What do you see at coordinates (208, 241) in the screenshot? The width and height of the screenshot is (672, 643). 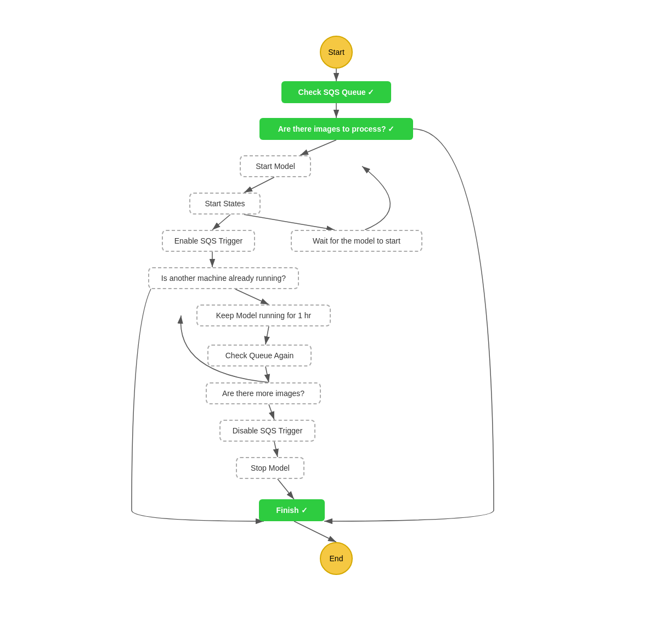 I see `enable-sqs-node: Enable SQS Trigger` at bounding box center [208, 241].